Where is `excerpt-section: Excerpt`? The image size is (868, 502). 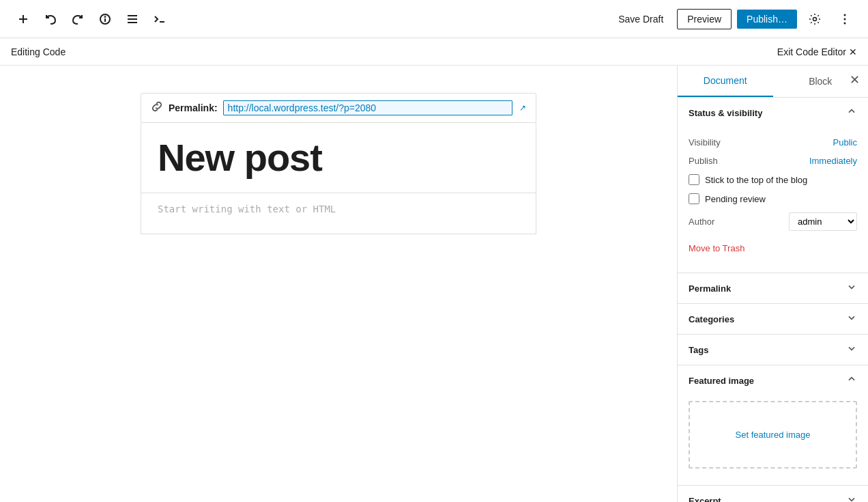 excerpt-section: Excerpt is located at coordinates (772, 494).